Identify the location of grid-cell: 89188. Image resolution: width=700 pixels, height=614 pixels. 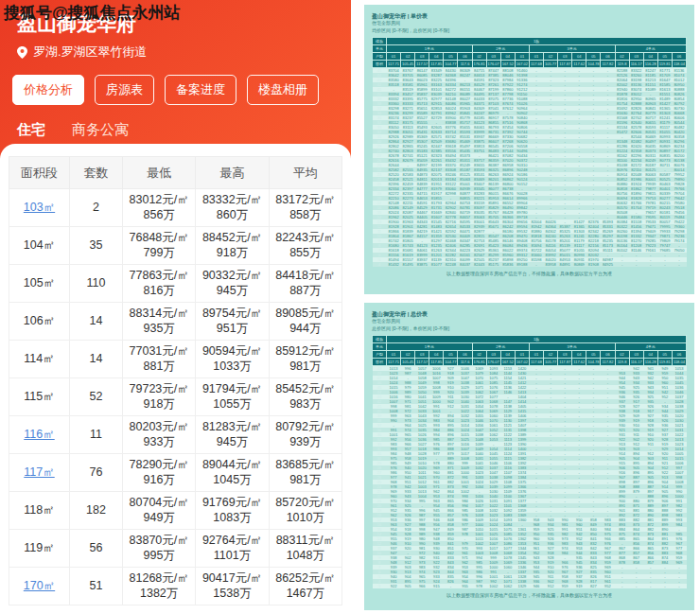
(522, 265).